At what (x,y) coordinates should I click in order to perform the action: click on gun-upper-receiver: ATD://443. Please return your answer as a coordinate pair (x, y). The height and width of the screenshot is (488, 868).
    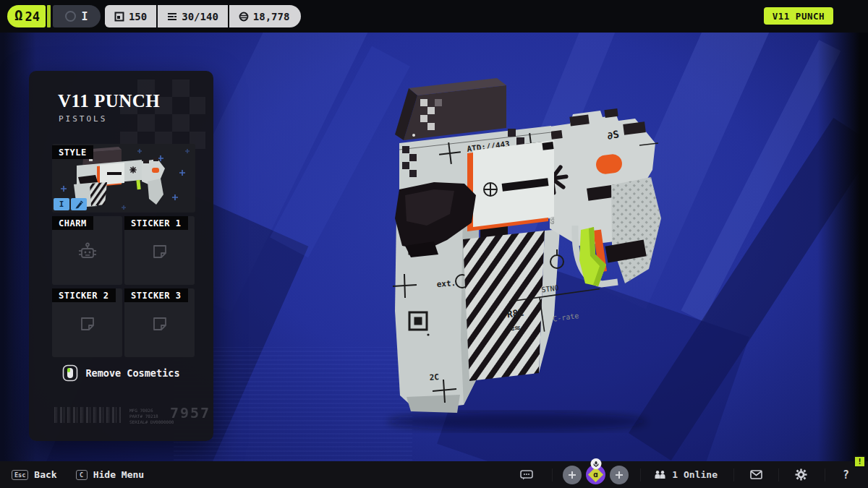
    Looking at the image, I should click on (475, 179).